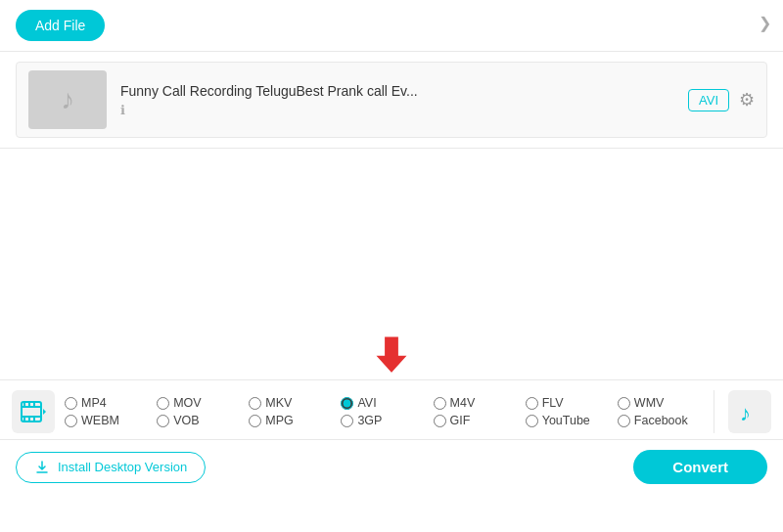 The height and width of the screenshot is (532, 783). What do you see at coordinates (111, 421) in the screenshot?
I see `format-option-webm: WEBM` at bounding box center [111, 421].